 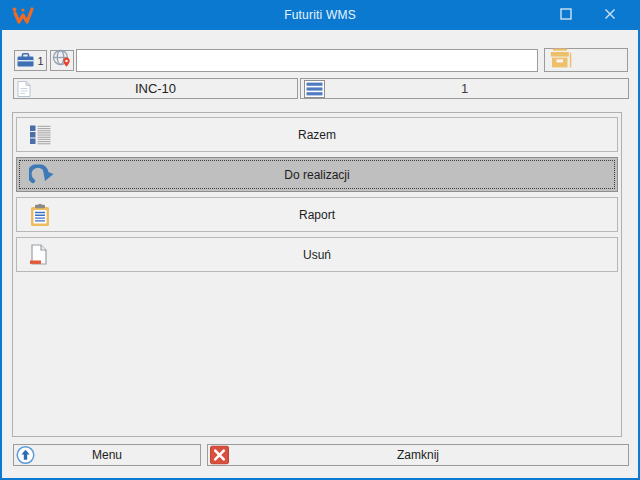 What do you see at coordinates (40, 61) in the screenshot?
I see `workspace-count: 1` at bounding box center [40, 61].